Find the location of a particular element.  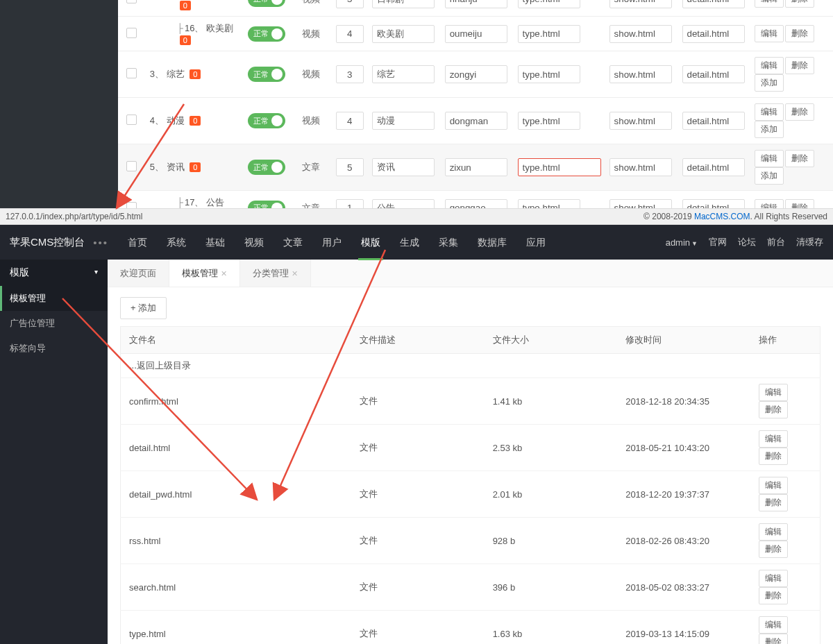

nav-item: 首页 is located at coordinates (137, 242).